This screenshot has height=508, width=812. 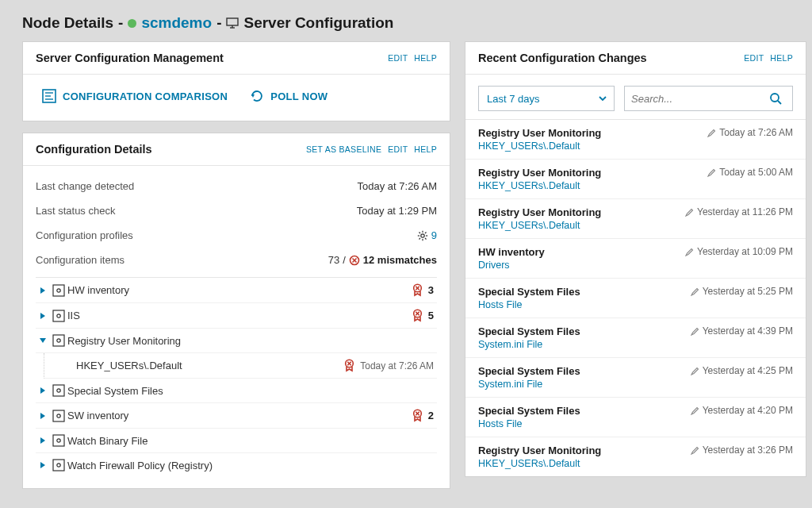 What do you see at coordinates (514, 98) in the screenshot?
I see `time-range-value: Last 7 days` at bounding box center [514, 98].